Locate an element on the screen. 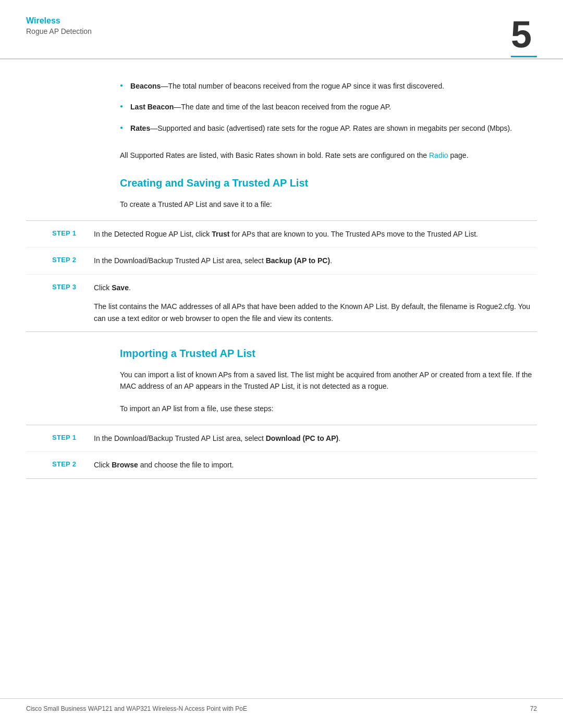 The image size is (563, 728). step3-before: Click is located at coordinates (103, 288).